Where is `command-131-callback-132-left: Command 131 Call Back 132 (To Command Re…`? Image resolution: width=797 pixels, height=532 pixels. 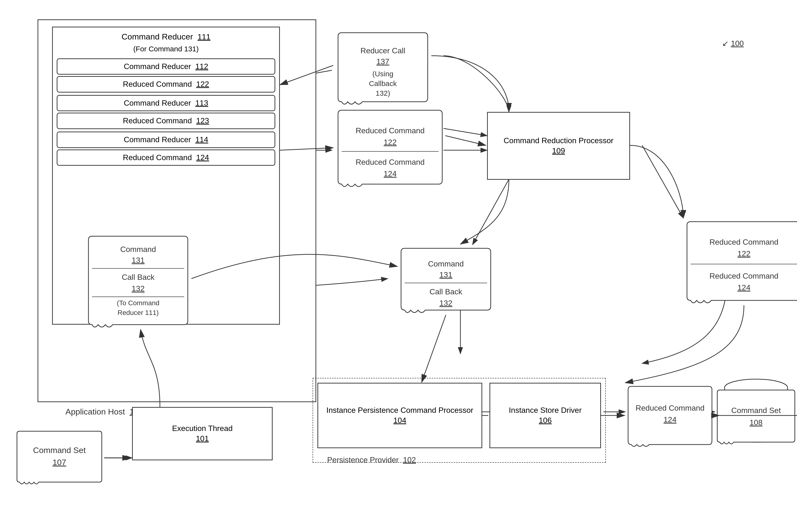
command-131-callback-132-left: Command 131 Call Back 132 (To Command Re… is located at coordinates (138, 281).